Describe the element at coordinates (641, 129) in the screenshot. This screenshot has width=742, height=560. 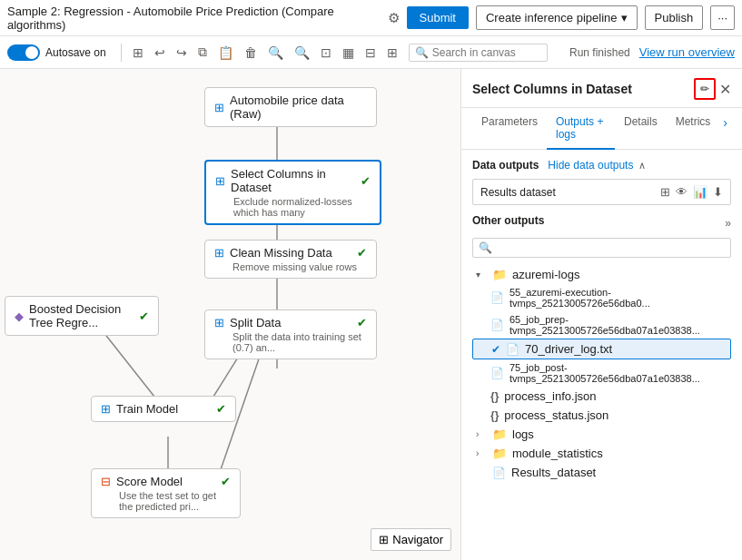
I see `tab-details: Details` at that location.